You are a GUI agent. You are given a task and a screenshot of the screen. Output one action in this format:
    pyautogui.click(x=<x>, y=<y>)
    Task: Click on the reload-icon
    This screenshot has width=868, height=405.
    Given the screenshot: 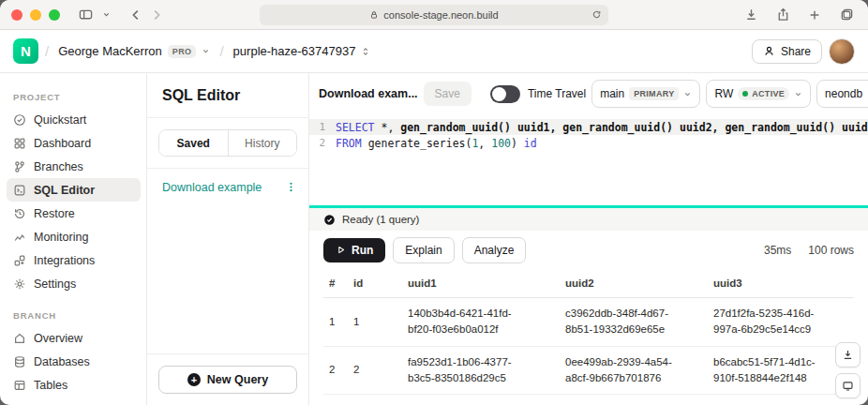 What is the action you would take?
    pyautogui.click(x=596, y=15)
    